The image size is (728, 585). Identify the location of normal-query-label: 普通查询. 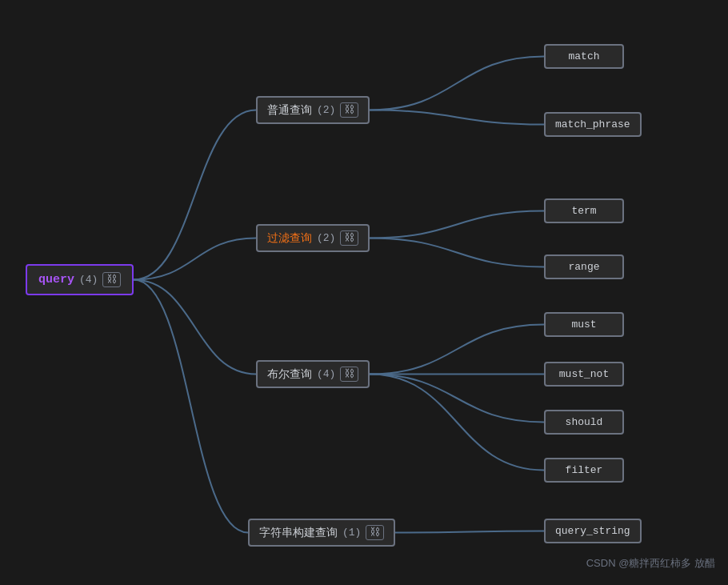
(290, 110).